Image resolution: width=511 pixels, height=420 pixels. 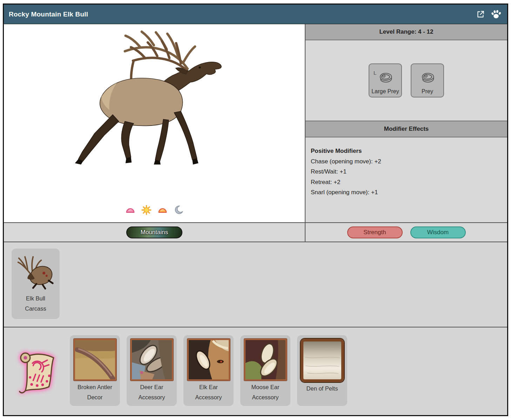 What do you see at coordinates (95, 392) in the screenshot?
I see `drop-label: Broken Antler Decor` at bounding box center [95, 392].